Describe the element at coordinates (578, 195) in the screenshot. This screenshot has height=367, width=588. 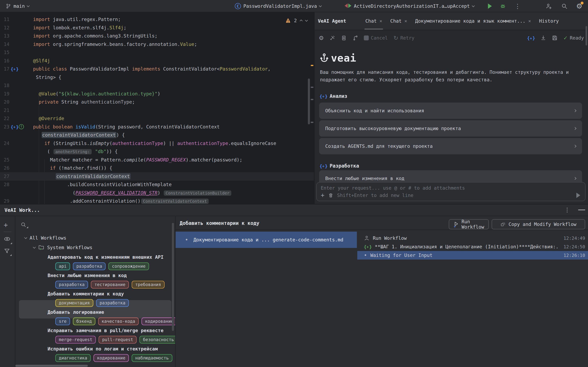
I see `send-icon` at that location.